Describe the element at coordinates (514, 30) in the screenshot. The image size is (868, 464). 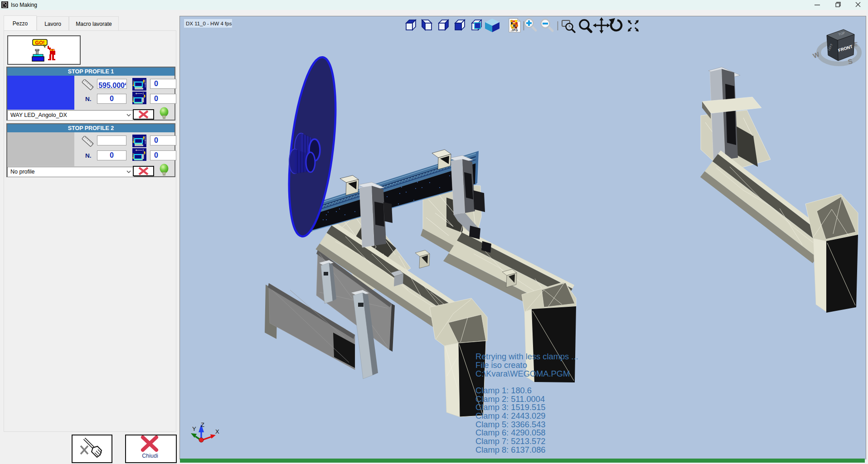
I see `svg-text: .JPG` at that location.